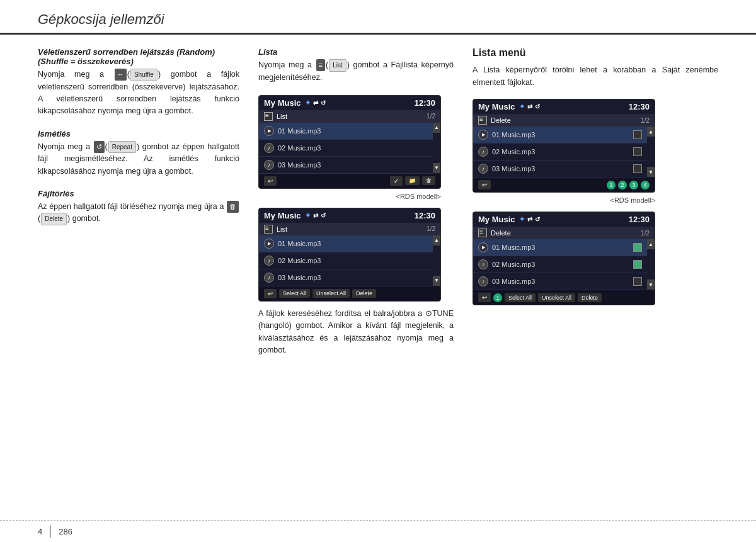  Describe the element at coordinates (346, 165) in the screenshot. I see `screen1-row-3: 03 Music.mp3` at that location.